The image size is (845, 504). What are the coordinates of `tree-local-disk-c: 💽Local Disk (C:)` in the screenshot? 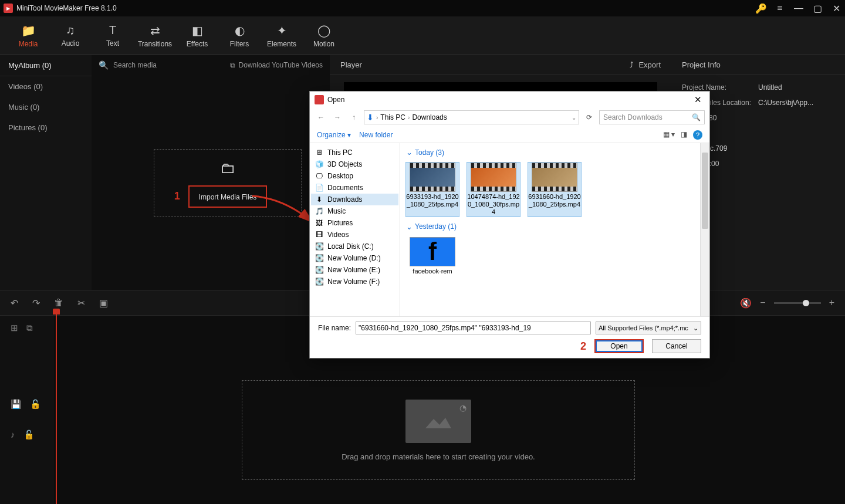 It's located at (354, 246).